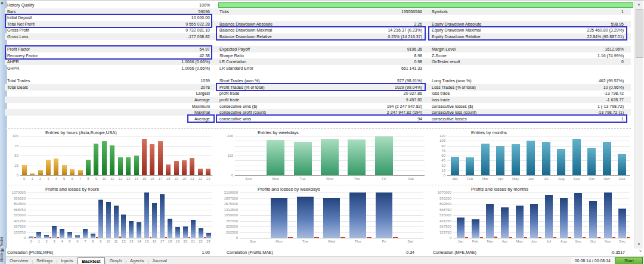  Describe the element at coordinates (576, 12) in the screenshot. I see `stat-value: 1` at that location.